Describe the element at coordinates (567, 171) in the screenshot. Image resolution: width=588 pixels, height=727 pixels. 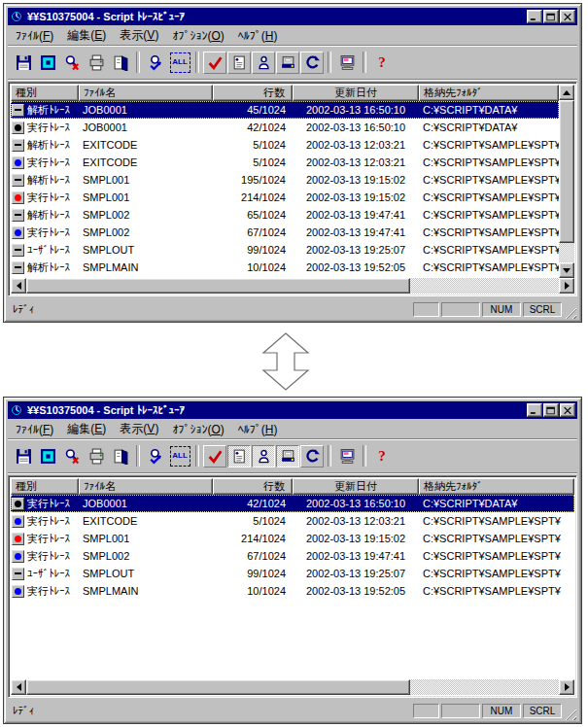
I see `vertical-scrollbar-thumb` at that location.